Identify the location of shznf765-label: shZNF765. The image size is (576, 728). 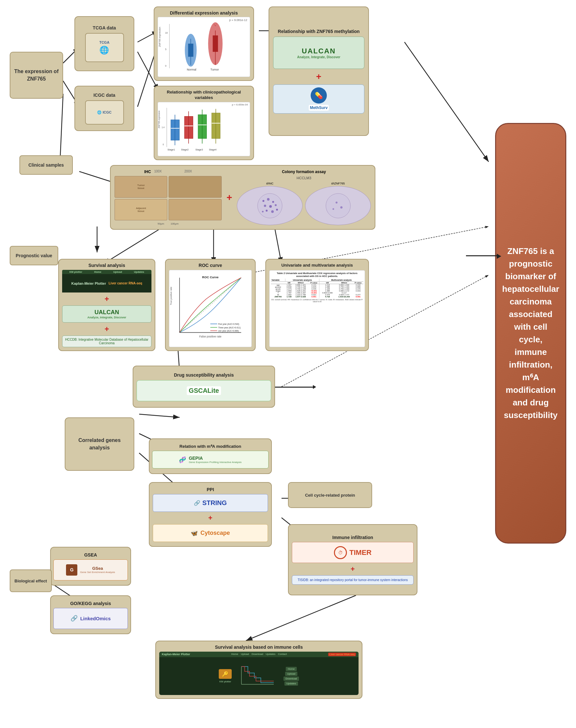
(338, 183).